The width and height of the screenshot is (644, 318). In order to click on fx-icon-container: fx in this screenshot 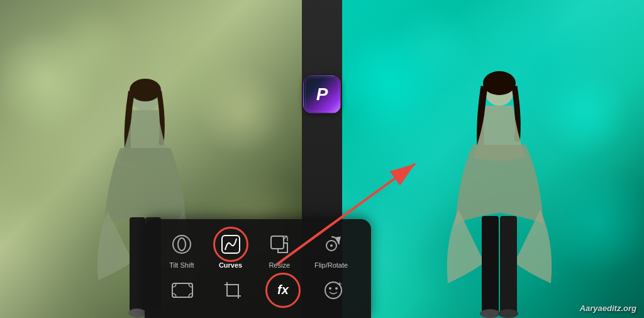, I will do `click(283, 290)`.